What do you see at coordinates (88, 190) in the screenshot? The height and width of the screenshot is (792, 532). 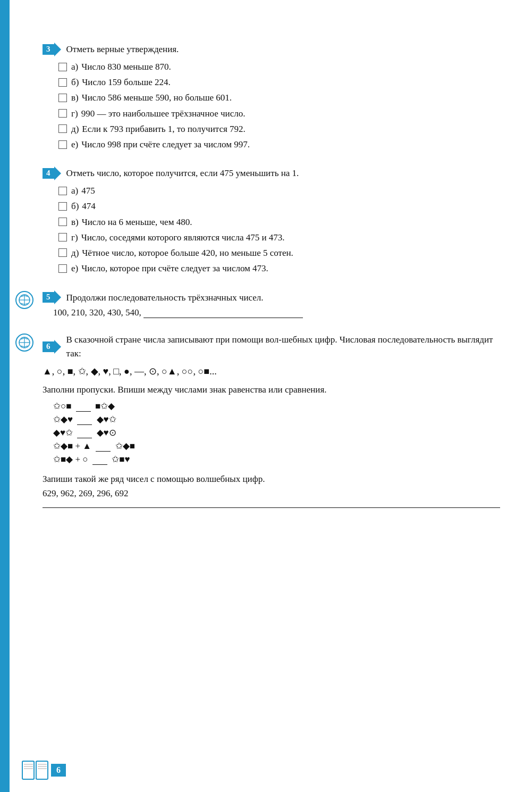 I see `task-4-text-a: 475` at bounding box center [88, 190].